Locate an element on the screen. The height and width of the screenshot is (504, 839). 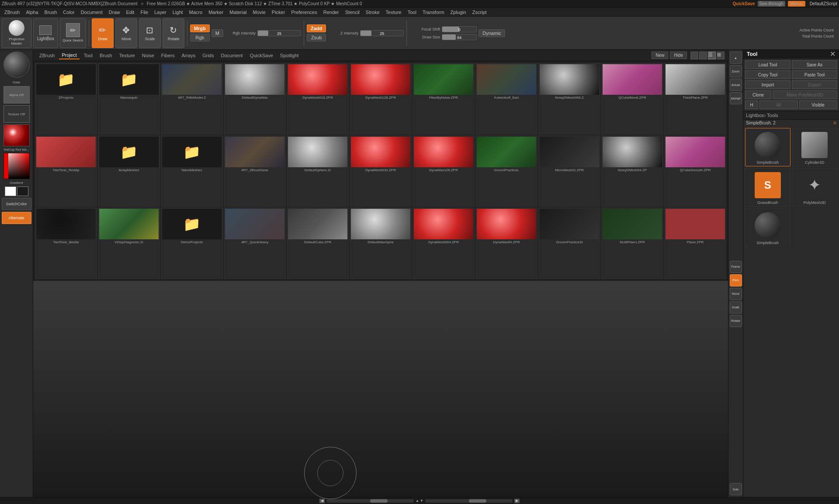
lb-nav-fibers: Fibers is located at coordinates (168, 55).